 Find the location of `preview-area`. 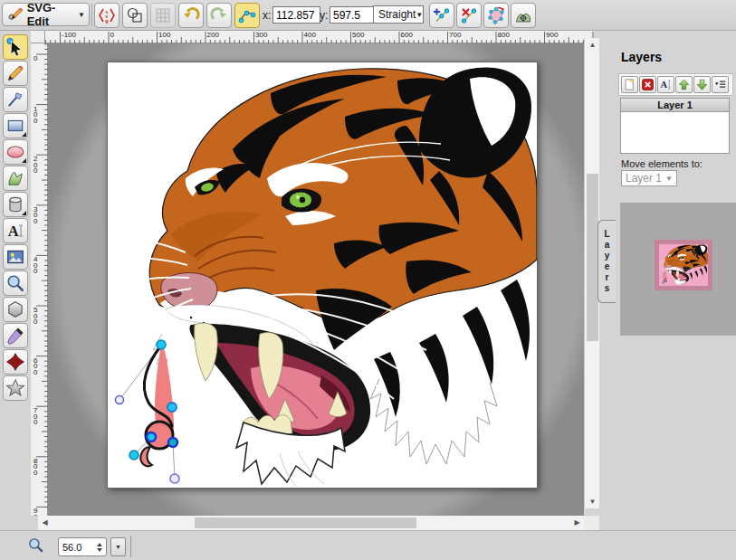

preview-area is located at coordinates (678, 270).